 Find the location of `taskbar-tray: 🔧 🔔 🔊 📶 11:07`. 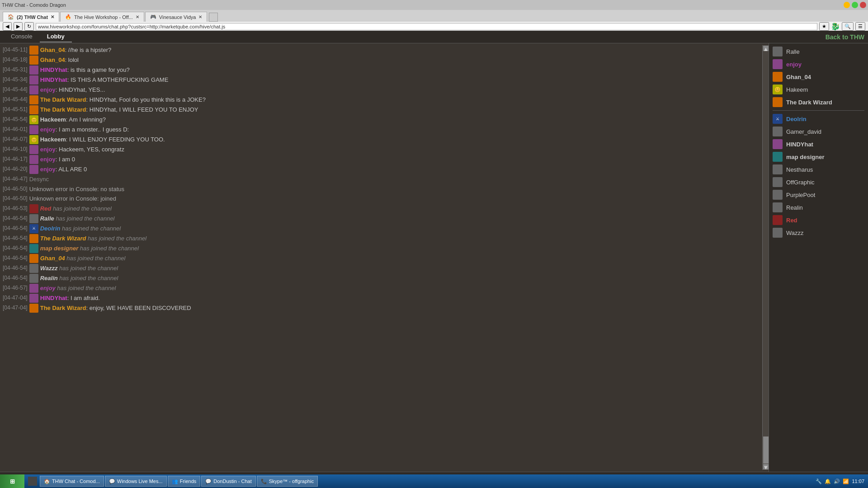

taskbar-tray: 🔧 🔔 🔊 📶 11:07 is located at coordinates (840, 482).